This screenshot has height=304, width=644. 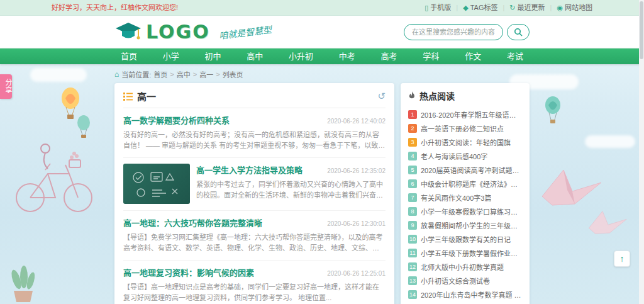 I want to click on nav-item-xiaoshengchu: 小升初, so click(x=301, y=57).